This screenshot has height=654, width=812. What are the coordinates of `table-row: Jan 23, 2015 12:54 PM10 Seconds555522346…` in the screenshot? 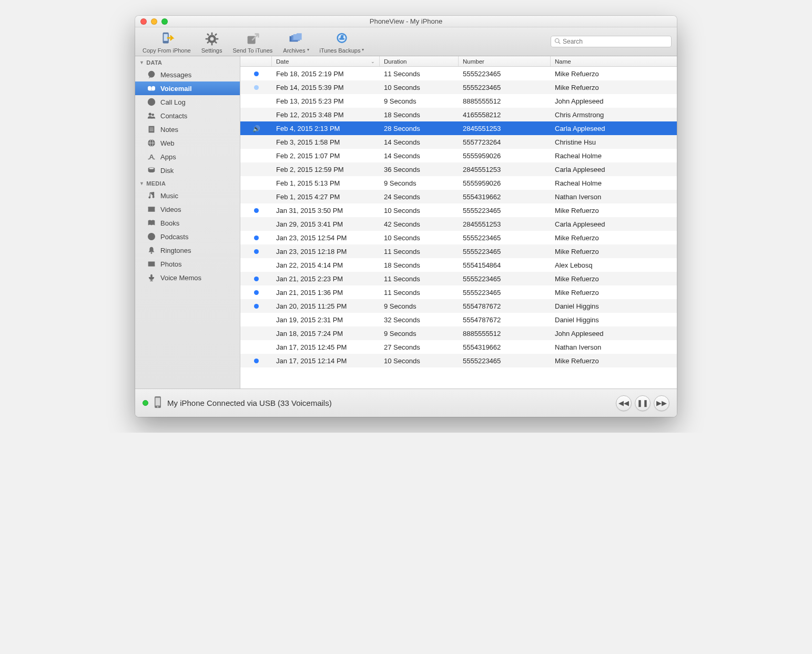 It's located at (459, 238).